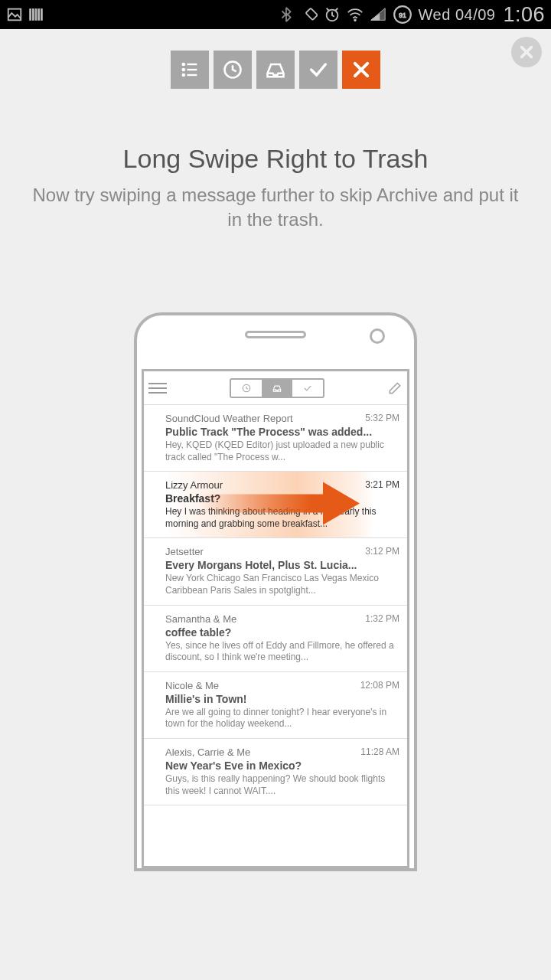 The height and width of the screenshot is (980, 551). Describe the element at coordinates (277, 388) in the screenshot. I see `segmented-control` at that location.